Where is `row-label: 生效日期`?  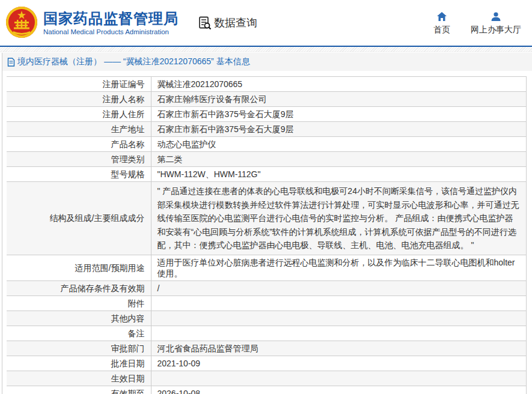
row-label: 生效日期 is located at coordinates (79, 378).